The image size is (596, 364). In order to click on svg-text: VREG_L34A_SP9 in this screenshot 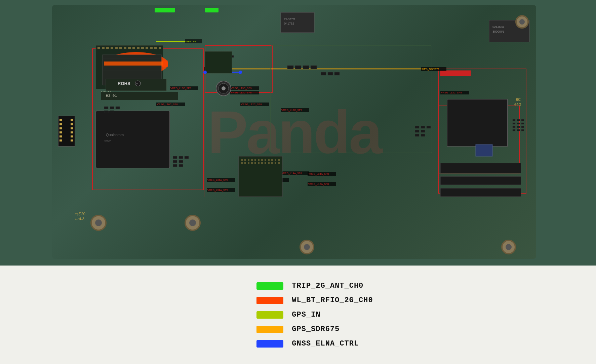, I will do `click(218, 190)`.